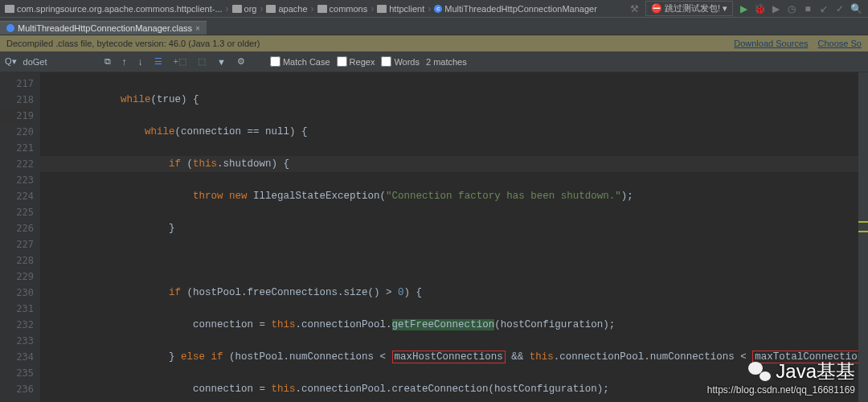 The width and height of the screenshot is (868, 402). What do you see at coordinates (108, 61) in the screenshot?
I see `history-icon: ⧉` at bounding box center [108, 61].